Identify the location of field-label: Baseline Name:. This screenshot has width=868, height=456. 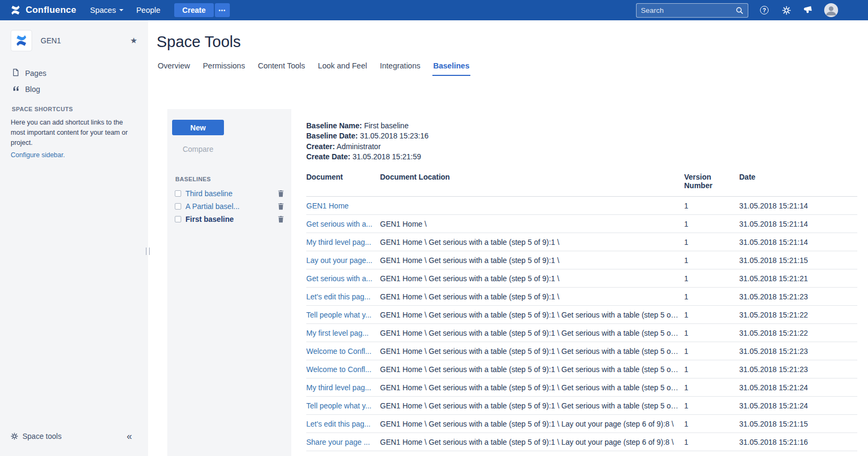
(334, 126).